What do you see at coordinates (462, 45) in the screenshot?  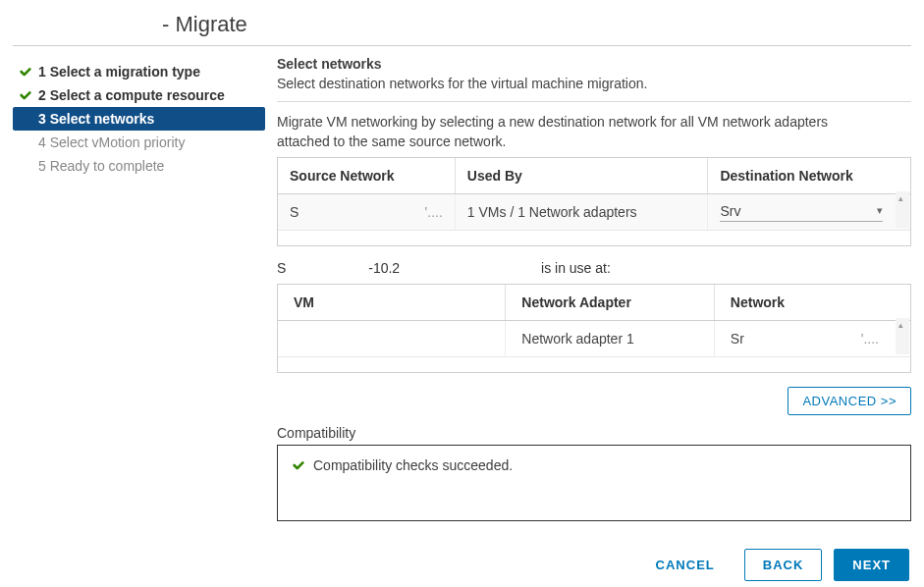 I see `title-divider` at bounding box center [462, 45].